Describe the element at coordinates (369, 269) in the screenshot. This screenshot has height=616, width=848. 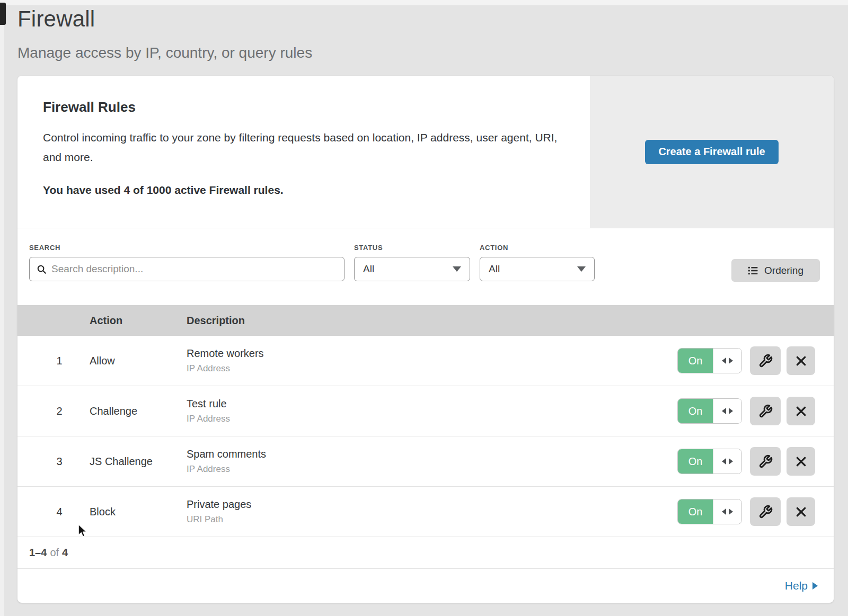
I see `status-select-value: All` at that location.